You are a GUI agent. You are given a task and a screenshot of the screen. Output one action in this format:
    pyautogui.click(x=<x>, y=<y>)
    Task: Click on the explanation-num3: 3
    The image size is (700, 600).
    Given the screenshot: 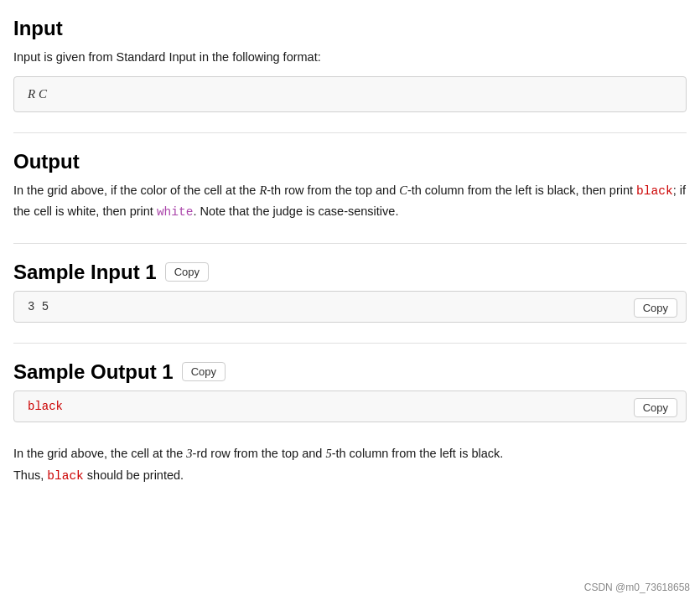 What is the action you would take?
    pyautogui.click(x=189, y=453)
    